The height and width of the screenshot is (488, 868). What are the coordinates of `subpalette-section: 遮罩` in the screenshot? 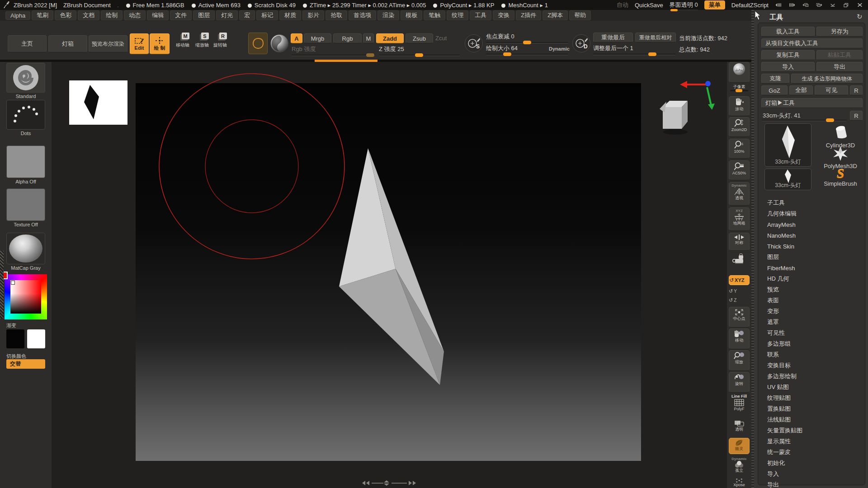 It's located at (815, 322).